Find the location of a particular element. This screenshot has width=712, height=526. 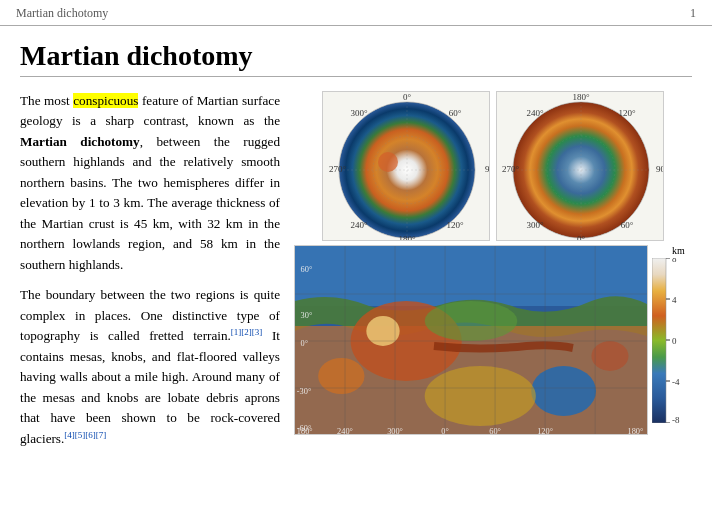

highlight-conspicuous: conspicuous is located at coordinates (106, 100).